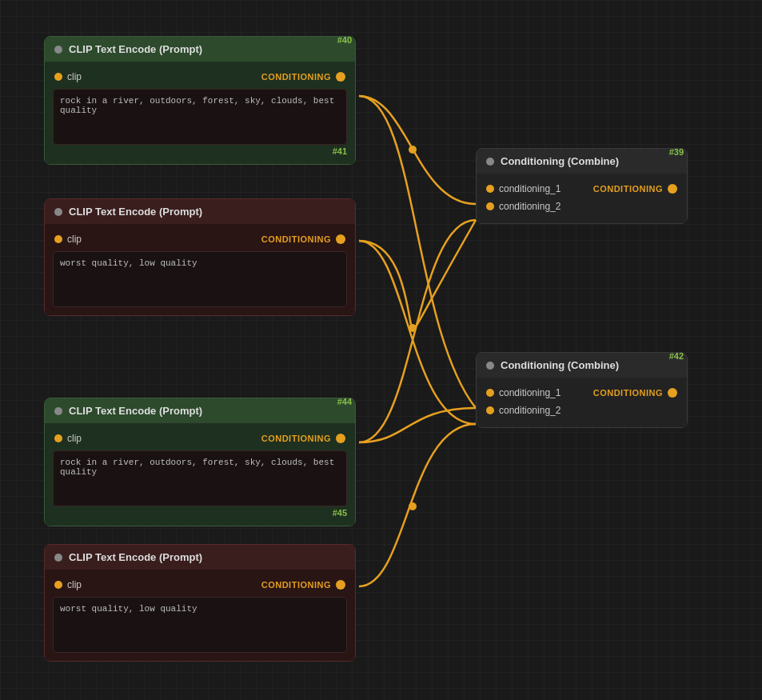 The height and width of the screenshot is (700, 762). Describe the element at coordinates (136, 50) in the screenshot. I see `node-40-title: CLIP Text Encode (Prompt)` at that location.